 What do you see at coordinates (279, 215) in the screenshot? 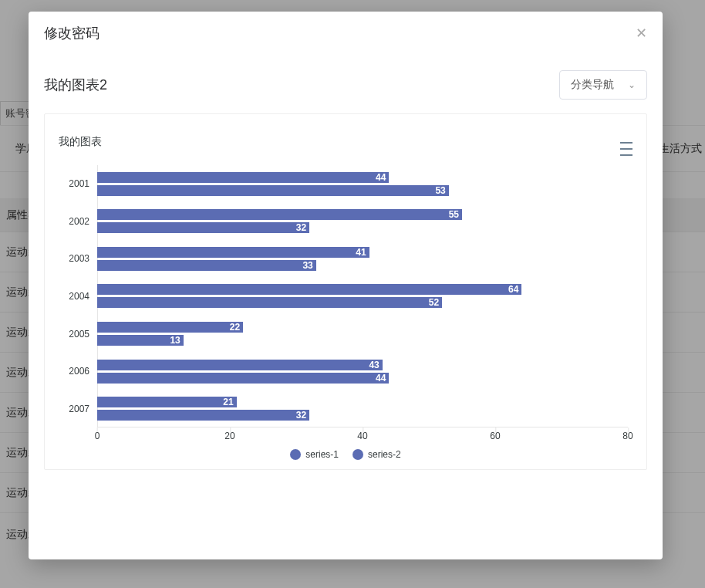
I see `chart-bar: 55` at bounding box center [279, 215].